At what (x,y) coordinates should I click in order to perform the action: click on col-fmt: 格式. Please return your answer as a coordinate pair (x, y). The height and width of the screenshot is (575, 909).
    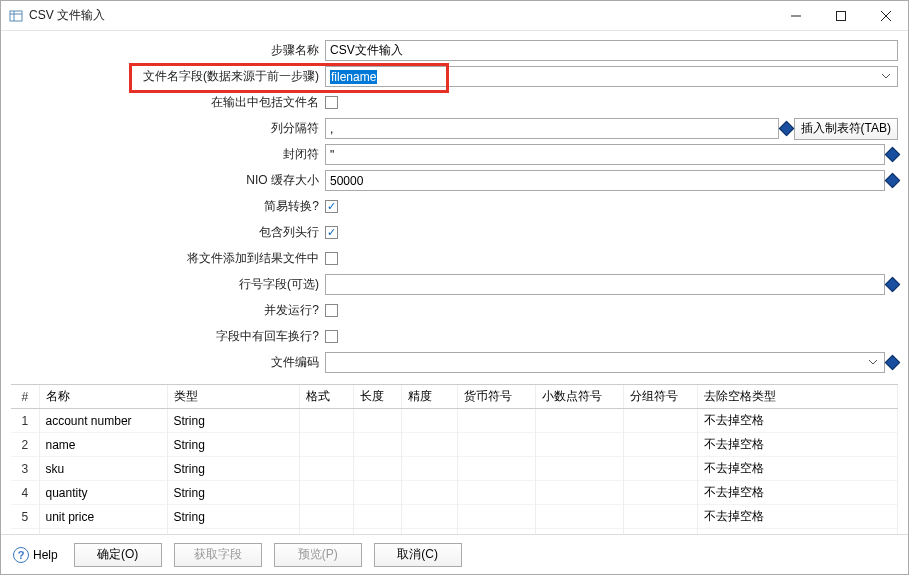
    Looking at the image, I should click on (326, 397).